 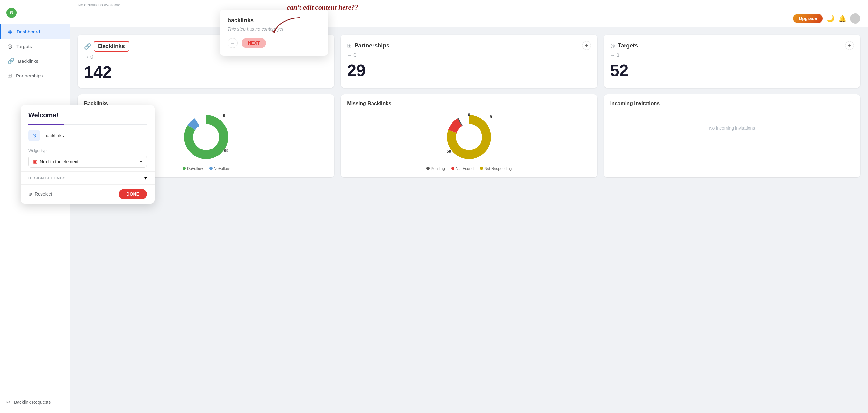 What do you see at coordinates (587, 46) in the screenshot?
I see `partnerships-add-button: +` at bounding box center [587, 46].